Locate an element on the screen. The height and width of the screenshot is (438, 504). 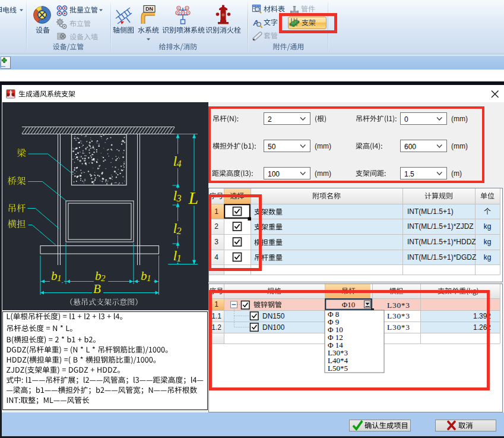
svg-text: 600 is located at coordinates (410, 147).